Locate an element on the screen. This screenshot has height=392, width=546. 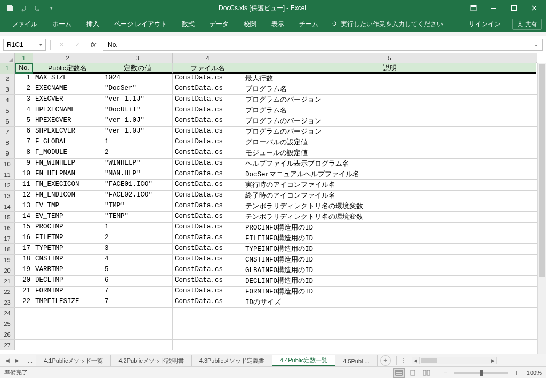
cell: FN_ENDICON is located at coordinates (68, 196).